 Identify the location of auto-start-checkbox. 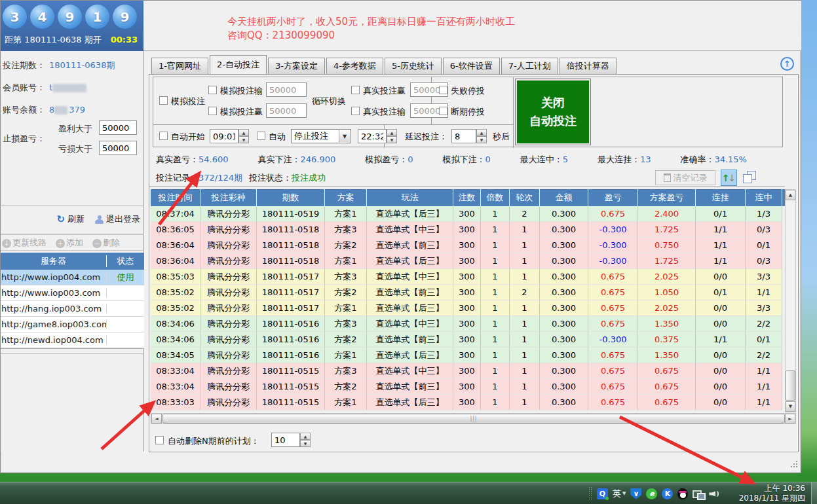
(164, 136).